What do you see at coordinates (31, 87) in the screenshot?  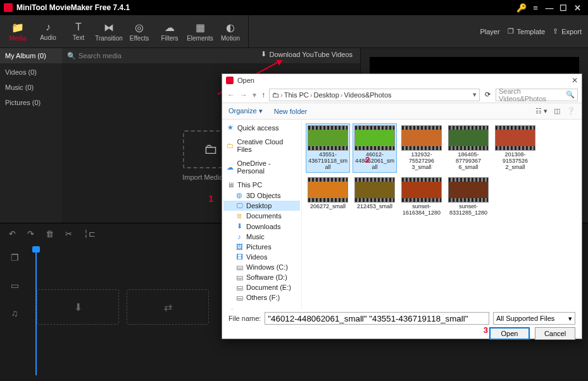 I see `sidebar-item-music: Music (0)` at bounding box center [31, 87].